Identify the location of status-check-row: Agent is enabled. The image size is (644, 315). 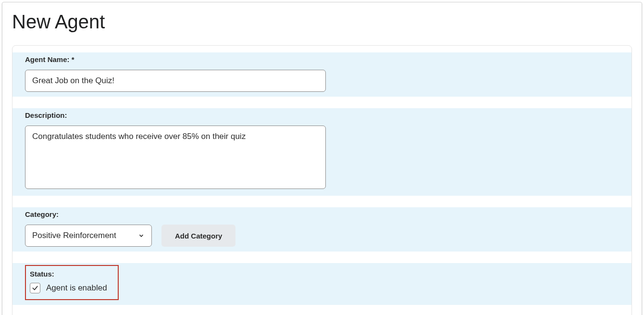
(68, 288).